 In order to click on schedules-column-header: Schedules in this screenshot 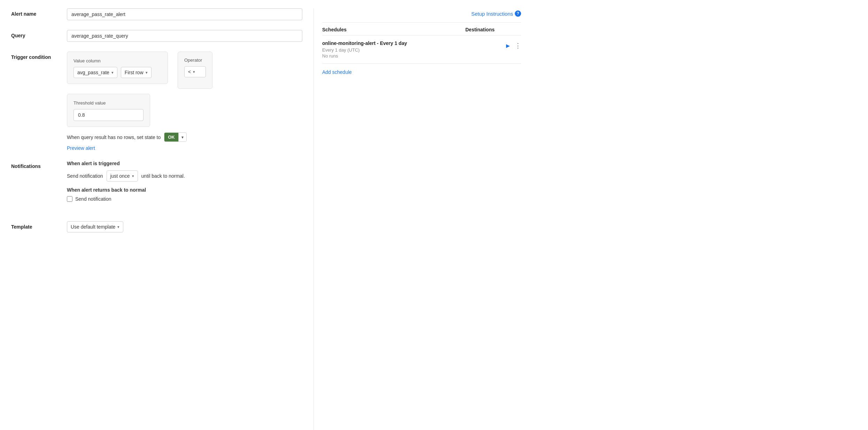, I will do `click(394, 30)`.